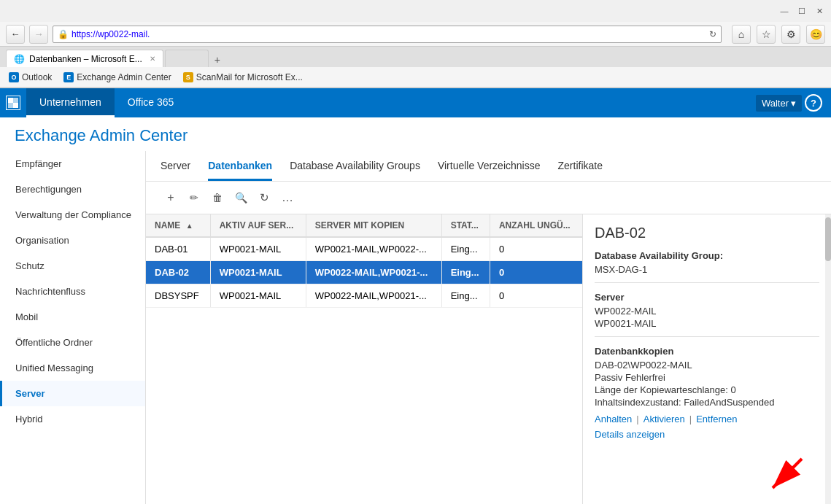  What do you see at coordinates (364, 273) in the screenshot?
I see `table-row-selected: DAB-02 WP0021-MAIL WP0022-MAIL,WP0021-..…` at bounding box center [364, 273].